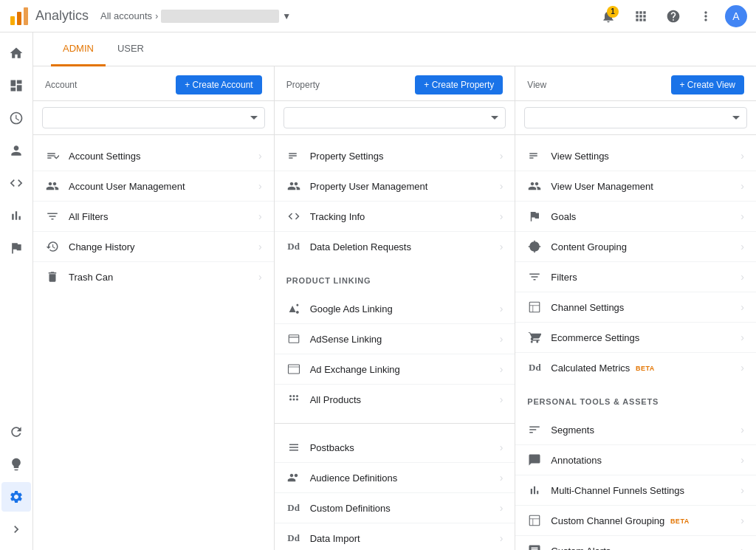 Image resolution: width=756 pixels, height=550 pixels. I want to click on account-selector: All accounts › ▼, so click(196, 16).